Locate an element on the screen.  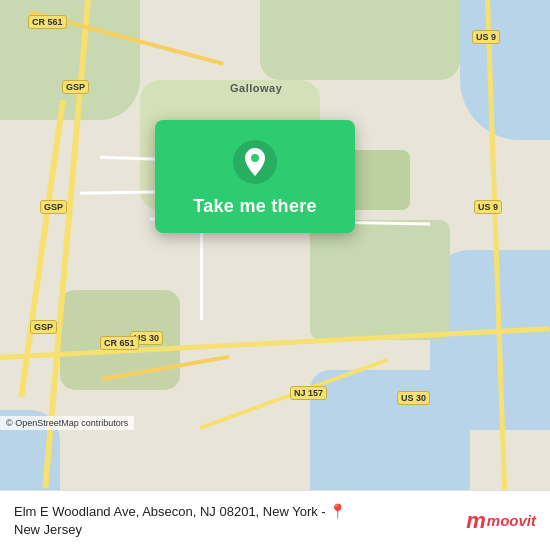
location-pin-icon is located at coordinates (255, 162).